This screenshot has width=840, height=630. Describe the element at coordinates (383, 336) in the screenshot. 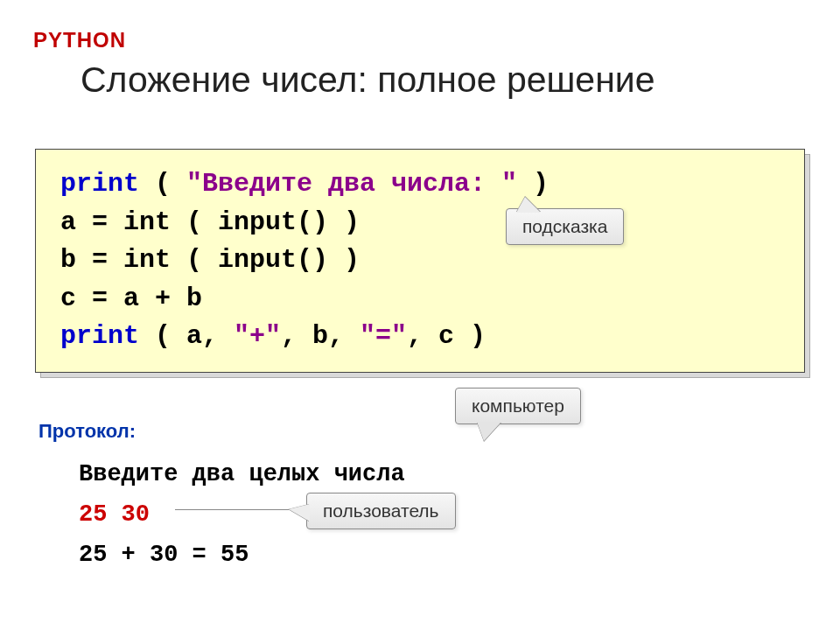

I see `string-literal: "="` at that location.